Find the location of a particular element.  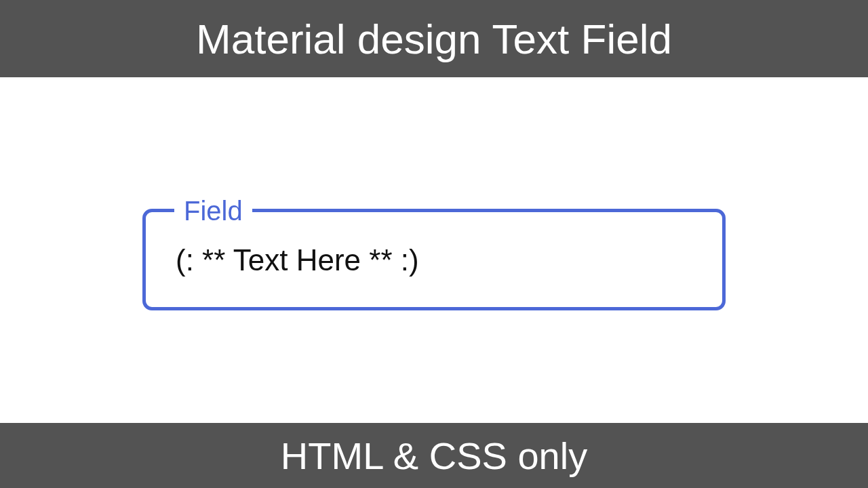

page-title: Material design Text Field is located at coordinates (434, 39).